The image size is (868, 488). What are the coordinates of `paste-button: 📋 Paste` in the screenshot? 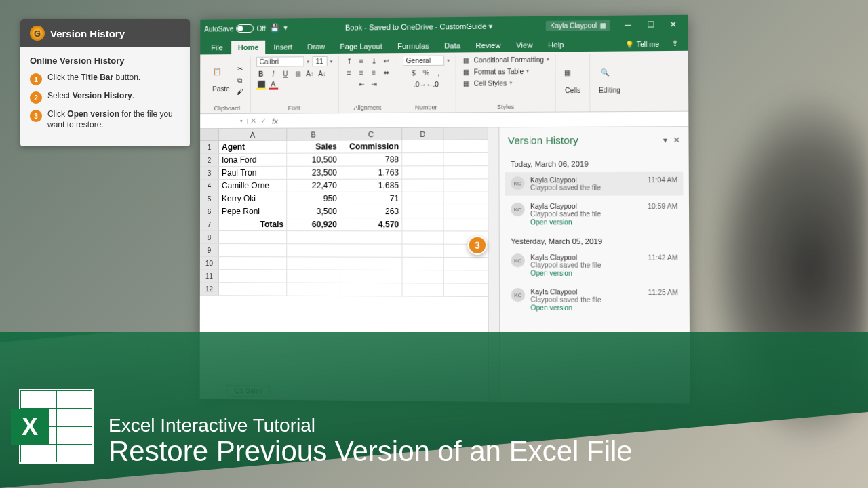 It's located at (221, 80).